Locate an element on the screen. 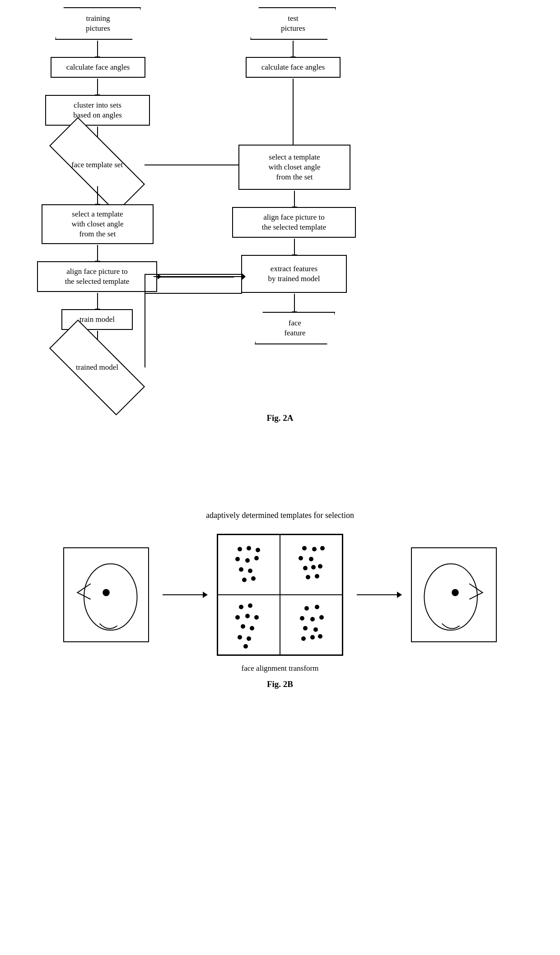 The height and width of the screenshot is (955, 560). template-cell-tl is located at coordinates (249, 565).